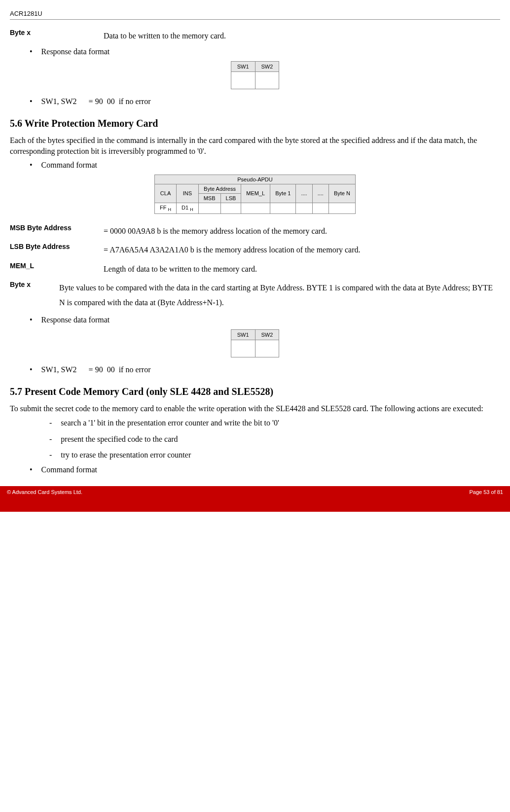 The image size is (510, 812). What do you see at coordinates (44, 492) in the screenshot?
I see `footer-left: © Advanced Card Systems Ltd.` at bounding box center [44, 492].